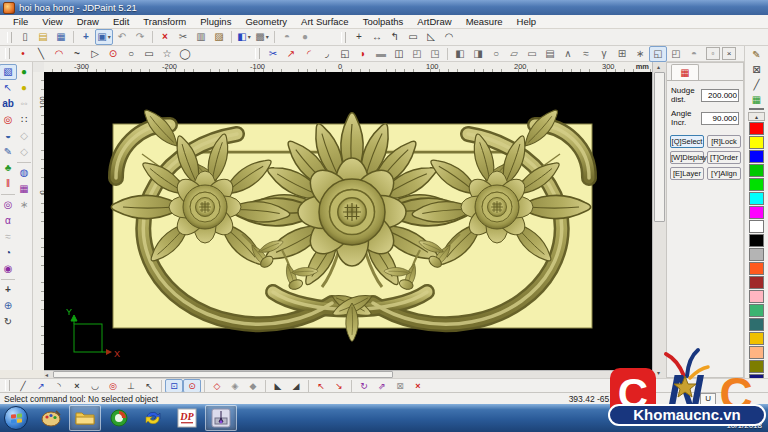  What do you see at coordinates (413, 37) in the screenshot?
I see `measure-rect: ▭` at bounding box center [413, 37].